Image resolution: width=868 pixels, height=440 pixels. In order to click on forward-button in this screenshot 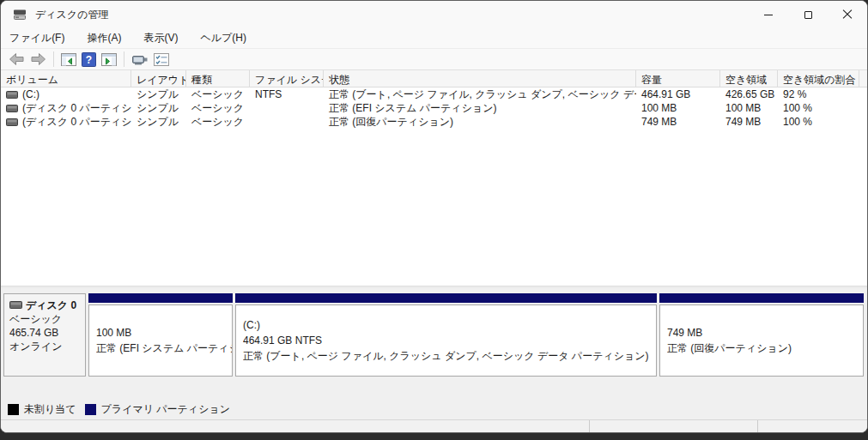, I will do `click(38, 59)`.